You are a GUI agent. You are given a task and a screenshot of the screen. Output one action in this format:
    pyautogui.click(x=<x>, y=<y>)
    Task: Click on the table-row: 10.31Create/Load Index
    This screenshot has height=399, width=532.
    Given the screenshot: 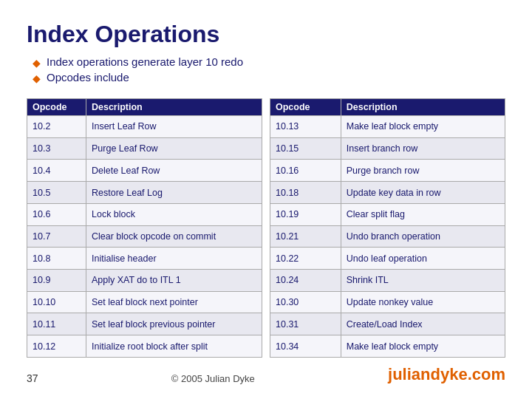 What is the action you would take?
    pyautogui.click(x=388, y=324)
    